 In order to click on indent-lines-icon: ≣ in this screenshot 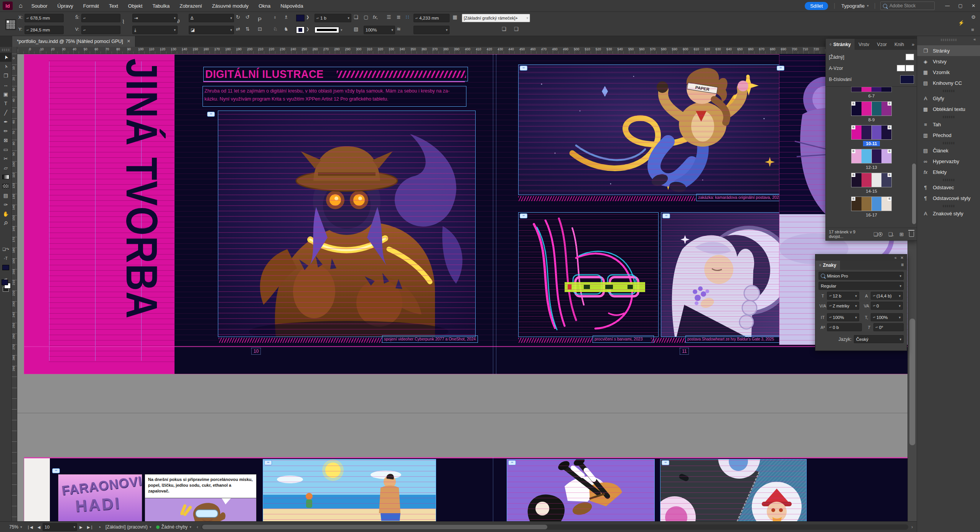, I will do `click(399, 17)`.